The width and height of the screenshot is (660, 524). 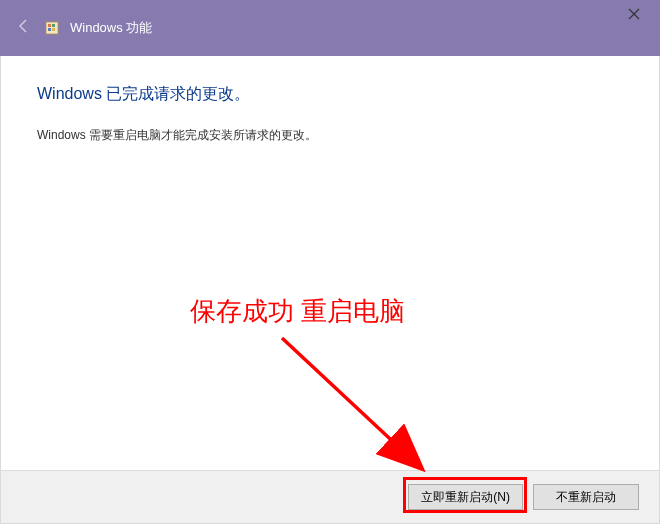 I want to click on back-arrow-icon, so click(x=23, y=28).